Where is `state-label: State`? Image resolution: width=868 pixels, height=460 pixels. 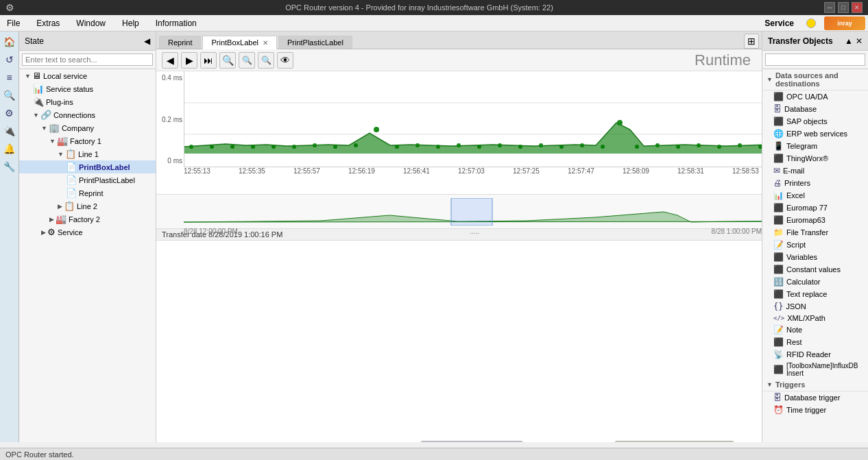
state-label: State is located at coordinates (34, 41).